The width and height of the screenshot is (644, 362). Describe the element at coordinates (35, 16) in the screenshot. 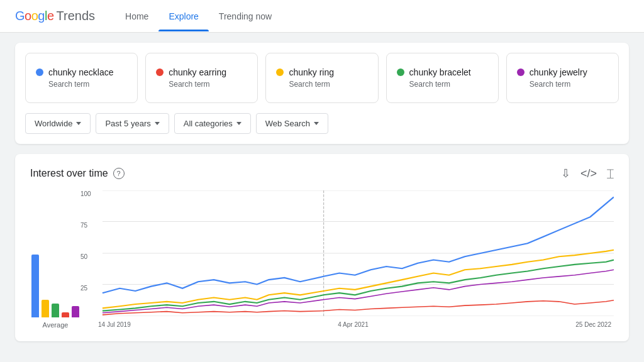

I see `google-wordmark: Google` at that location.